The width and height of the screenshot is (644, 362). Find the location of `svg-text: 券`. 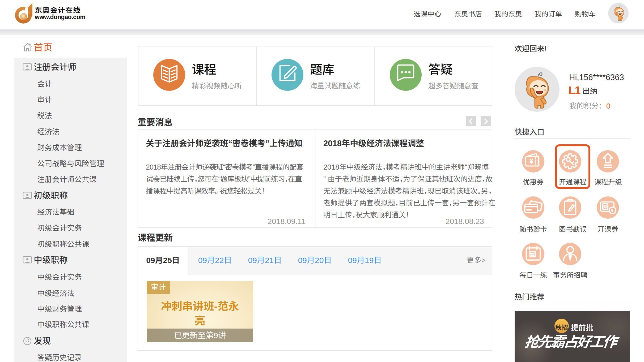

svg-text: 券 is located at coordinates (605, 206).